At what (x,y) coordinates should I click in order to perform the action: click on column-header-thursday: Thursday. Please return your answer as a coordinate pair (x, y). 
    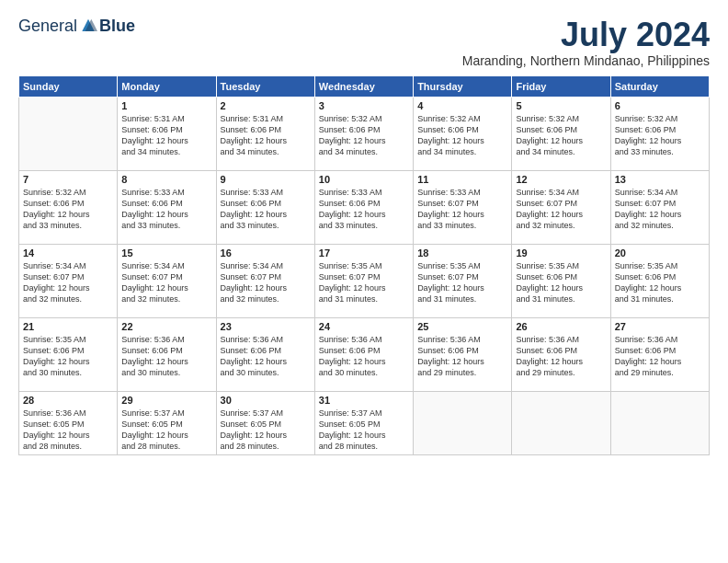
    Looking at the image, I should click on (463, 86).